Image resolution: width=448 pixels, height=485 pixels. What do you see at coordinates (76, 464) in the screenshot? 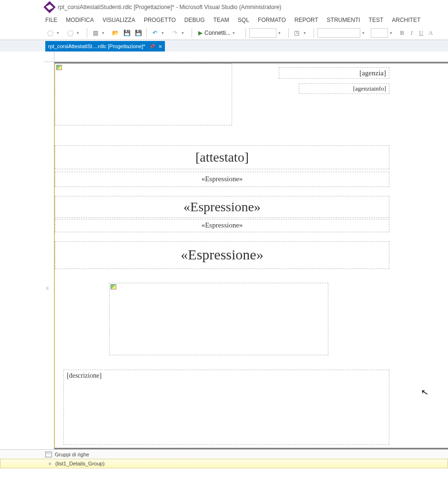
I see `row-group-item: ≡ (list1_Details_Group)` at bounding box center [76, 464].